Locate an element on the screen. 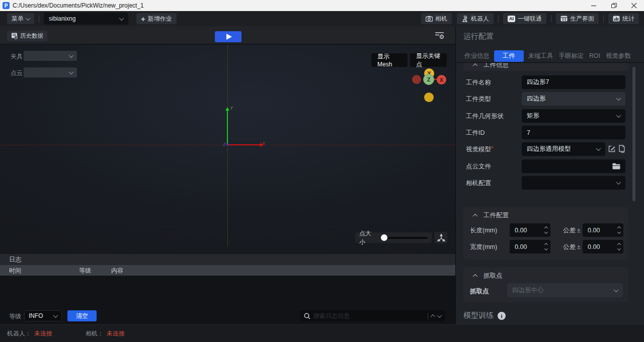  add-job-button: + 新增作业 is located at coordinates (156, 19).